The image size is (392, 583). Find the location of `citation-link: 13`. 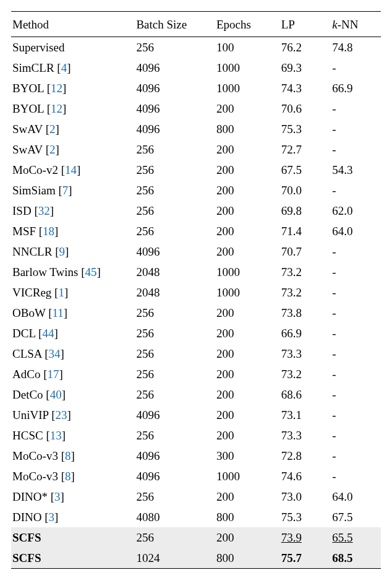

citation-link: 13 is located at coordinates (56, 436).